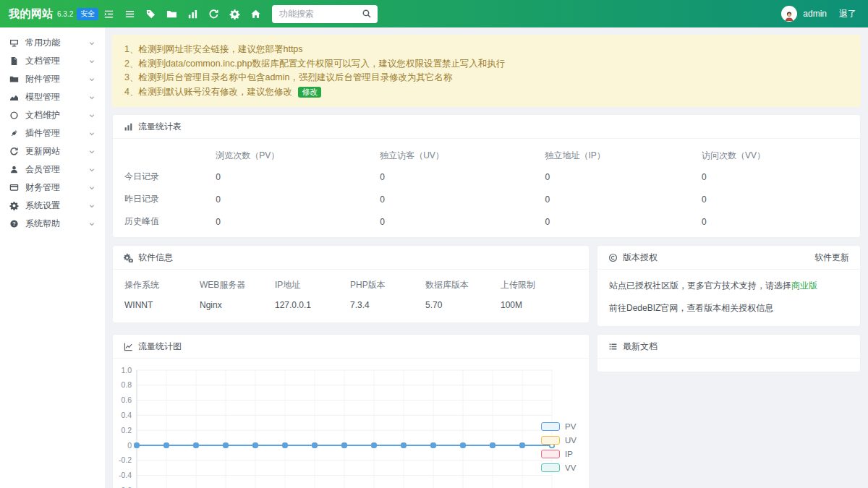  I want to click on sidebar-item-6: 更新网站, so click(52, 152).